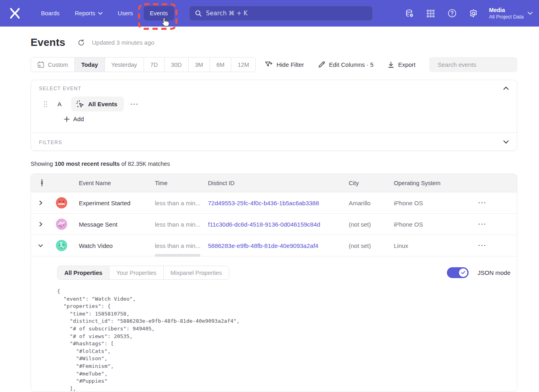 This screenshot has height=392, width=539. What do you see at coordinates (430, 203) in the screenshot?
I see `os-cell: iPhone OS` at bounding box center [430, 203].